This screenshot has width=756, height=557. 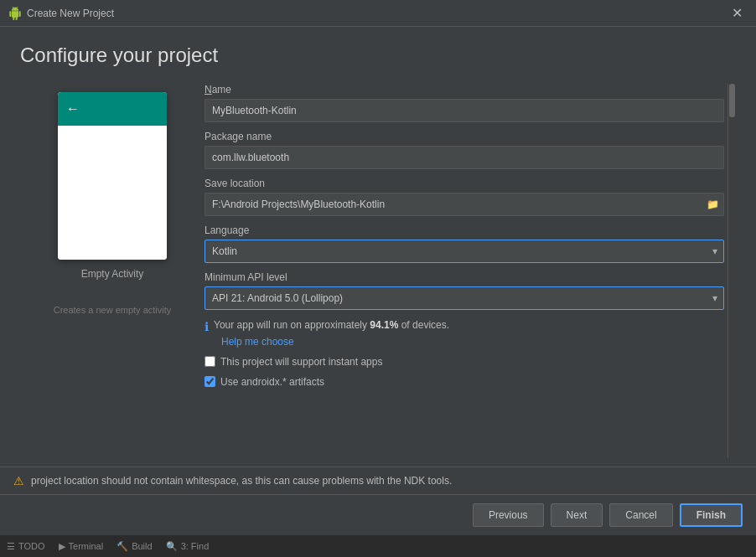 What do you see at coordinates (302, 362) in the screenshot?
I see `instant-apps-label: This project will support instant apps` at bounding box center [302, 362].